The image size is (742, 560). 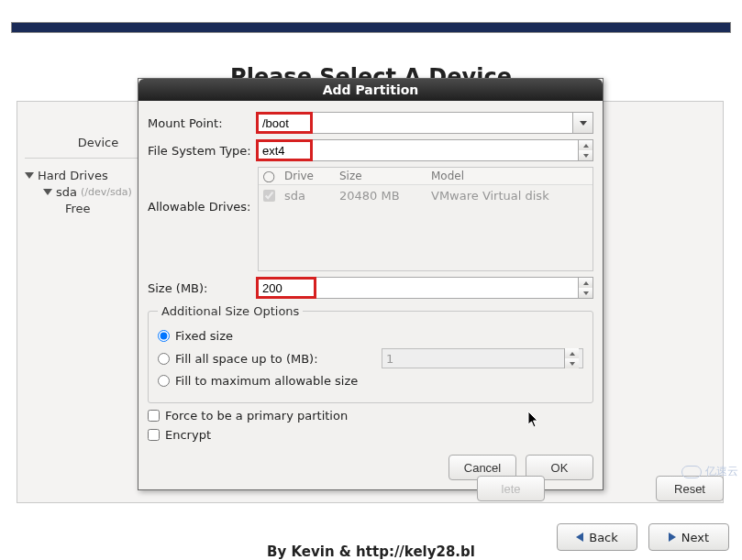 What do you see at coordinates (204, 335) in the screenshot?
I see `radio-fixed-label: Fixed size` at bounding box center [204, 335].